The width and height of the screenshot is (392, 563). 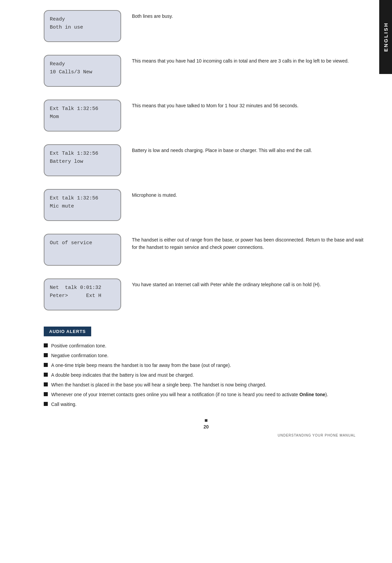 What do you see at coordinates (67, 332) in the screenshot?
I see `audio-alerts-header: AUDIO ALERTS` at bounding box center [67, 332].